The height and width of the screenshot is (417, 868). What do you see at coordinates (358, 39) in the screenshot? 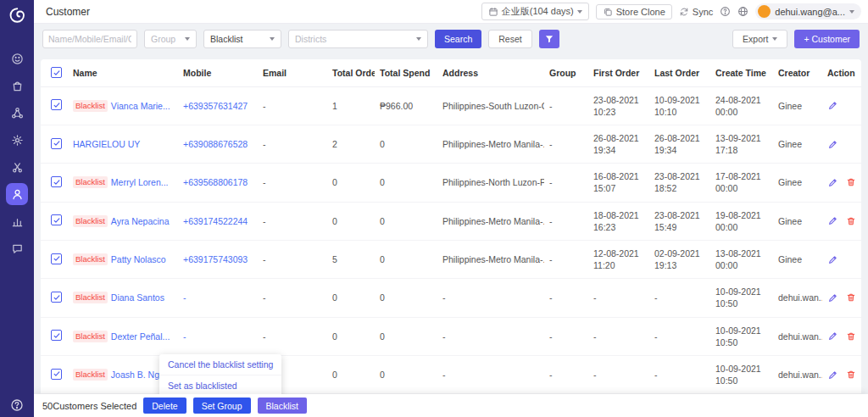
I see `districts-select: Districts` at bounding box center [358, 39].